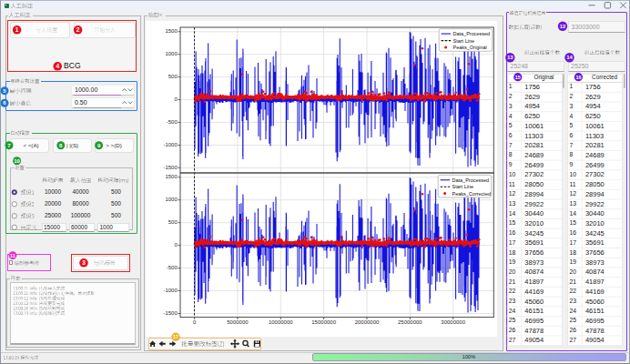 The height and width of the screenshot is (364, 630). I want to click on svg-text: 15, so click(518, 77).